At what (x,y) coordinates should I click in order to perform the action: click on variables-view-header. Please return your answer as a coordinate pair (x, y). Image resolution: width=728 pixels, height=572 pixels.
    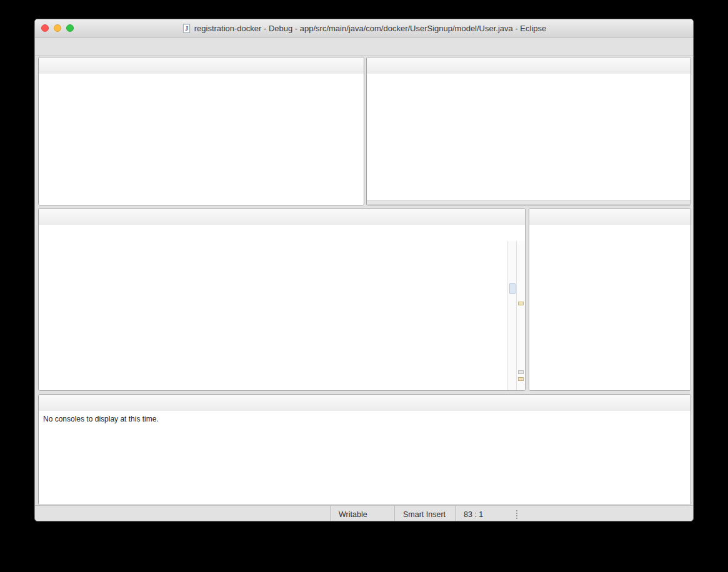
    Looking at the image, I should click on (529, 66).